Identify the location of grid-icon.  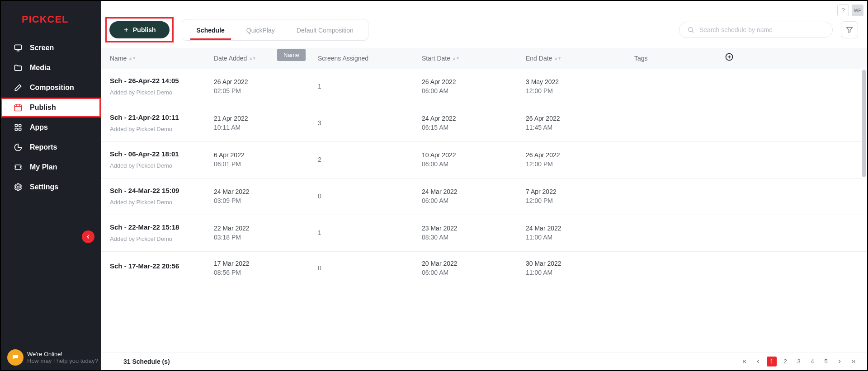
(18, 127).